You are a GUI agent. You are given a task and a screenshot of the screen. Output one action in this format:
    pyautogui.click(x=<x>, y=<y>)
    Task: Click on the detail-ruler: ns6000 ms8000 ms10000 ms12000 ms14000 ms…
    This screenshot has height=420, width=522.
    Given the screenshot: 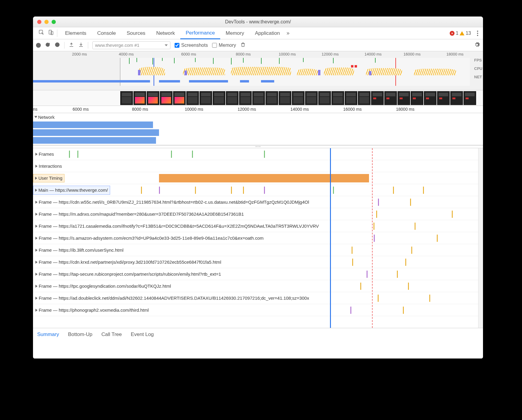 What is the action you would take?
    pyautogui.click(x=258, y=110)
    